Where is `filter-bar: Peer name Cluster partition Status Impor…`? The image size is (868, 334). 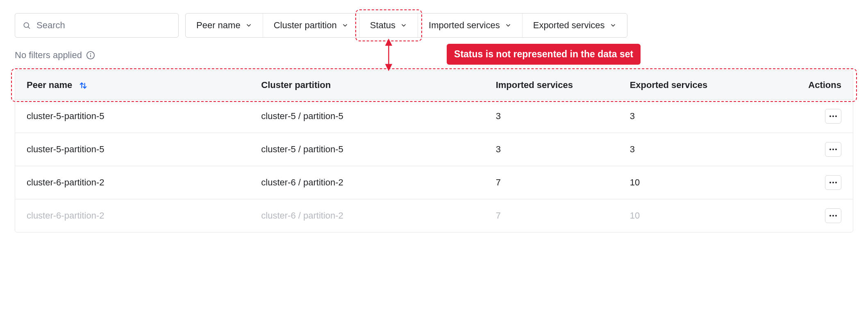
filter-bar: Peer name Cluster partition Status Impor… is located at coordinates (434, 25).